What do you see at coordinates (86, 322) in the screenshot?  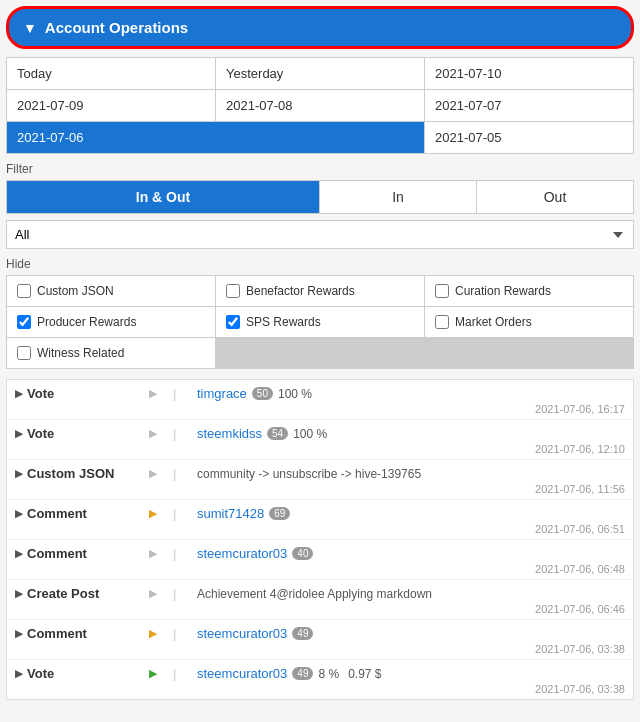 I see `hide-checkbox-label: Producer Rewards` at bounding box center [86, 322].